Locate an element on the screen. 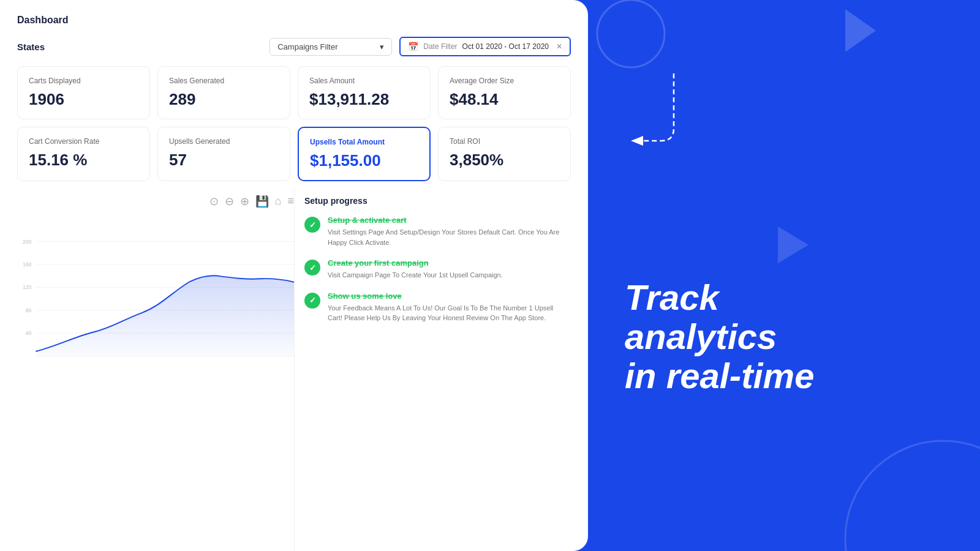 This screenshot has width=980, height=551. progress-content-0: Setup & activate cart Visit Settings Pag… is located at coordinates (445, 231).